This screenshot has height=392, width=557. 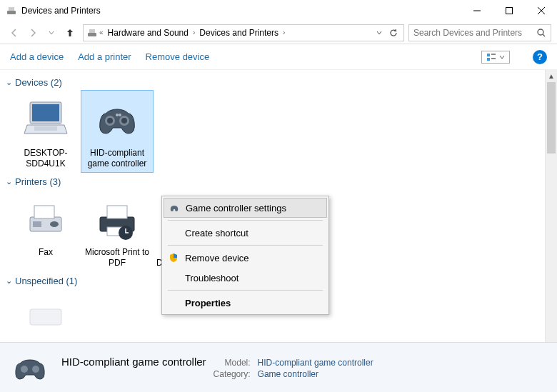 I want to click on search-box, so click(x=480, y=33).